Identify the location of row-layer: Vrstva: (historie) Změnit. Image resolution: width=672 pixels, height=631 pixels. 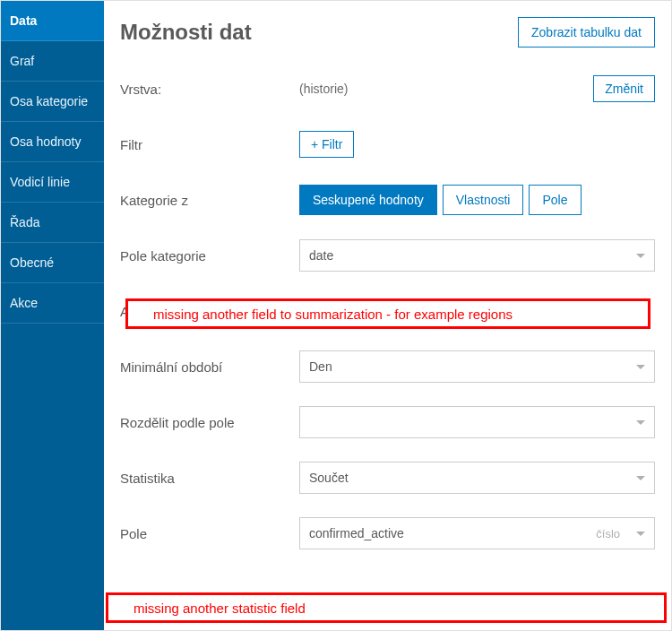
(387, 89).